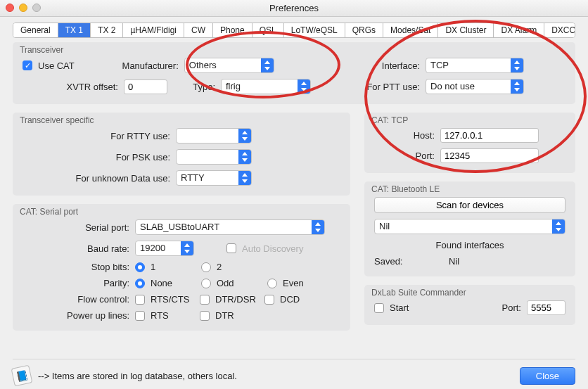 Image resolution: width=588 pixels, height=389 pixels. Describe the element at coordinates (140, 300) in the screenshot. I see `flow-rtscts-checkbox` at that location.